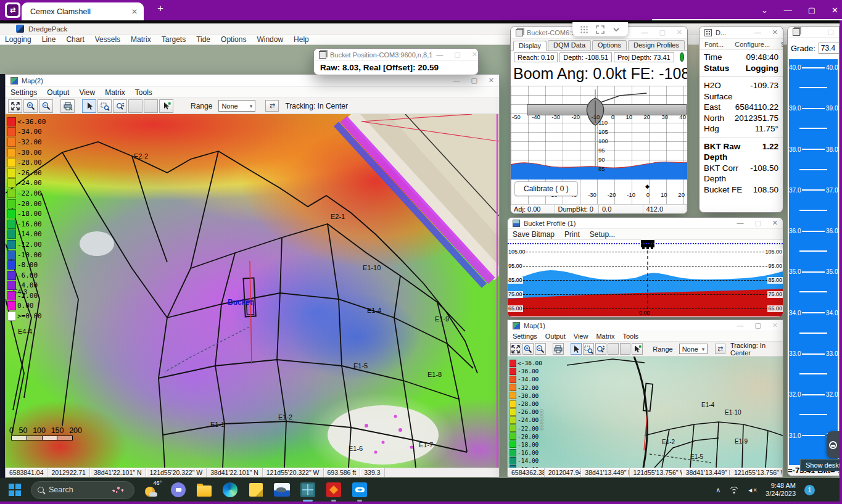 This screenshot has height=504, width=842. I want to click on tray-chevron-icon: ∧, so click(718, 490).